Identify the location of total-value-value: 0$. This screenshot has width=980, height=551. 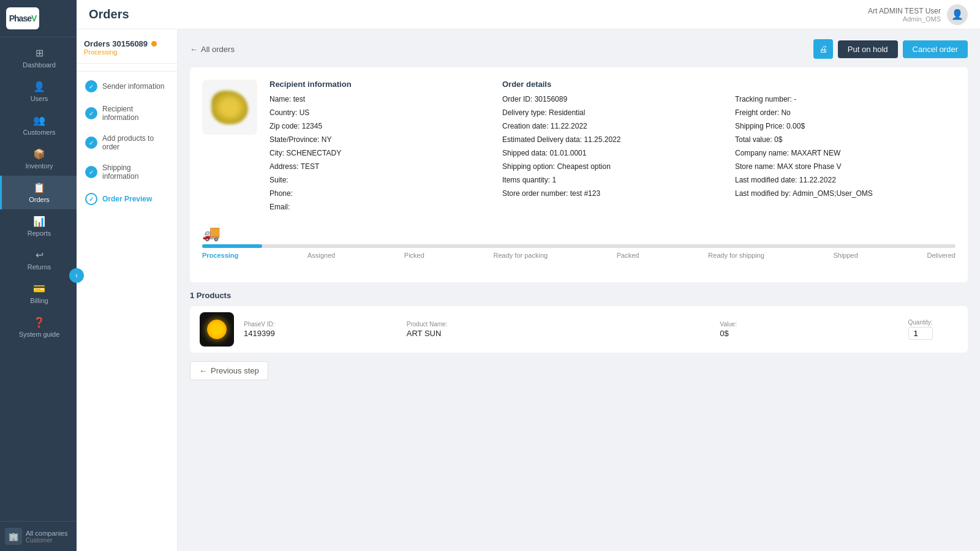
(778, 140).